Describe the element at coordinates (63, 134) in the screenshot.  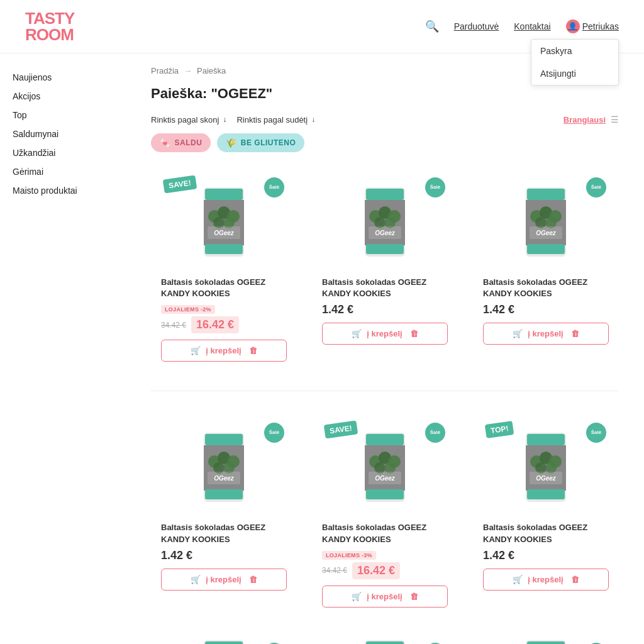
I see `sidebar-item-saldumynai: Saldumynai` at that location.